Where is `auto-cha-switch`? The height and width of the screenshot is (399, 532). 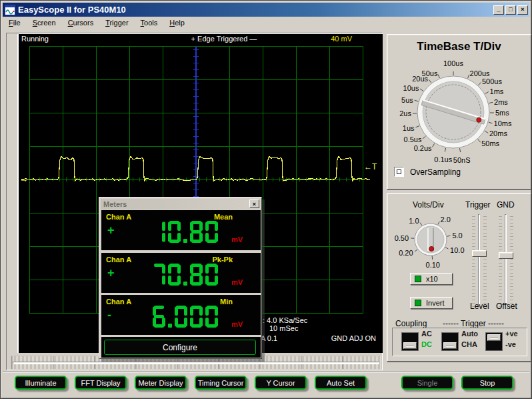
auto-cha-switch is located at coordinates (450, 342).